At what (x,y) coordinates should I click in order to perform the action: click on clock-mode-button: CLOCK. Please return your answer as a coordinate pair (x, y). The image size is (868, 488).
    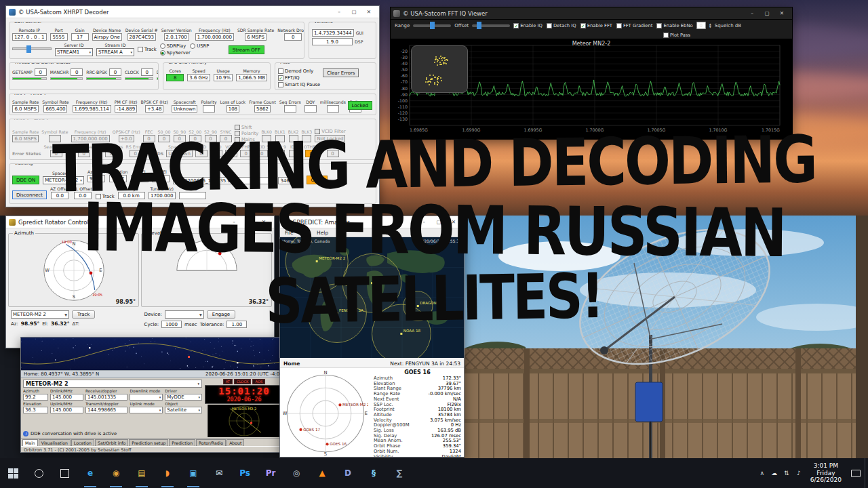
    Looking at the image, I should click on (243, 382).